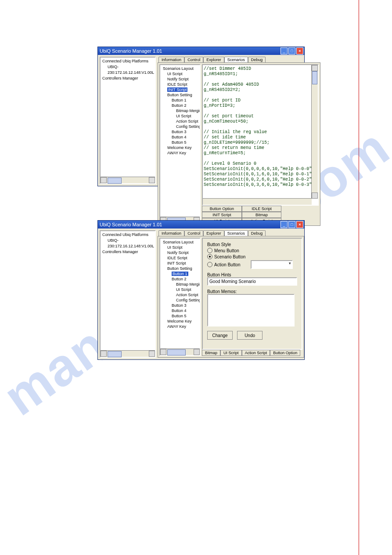 This screenshot has width=392, height=555. What do you see at coordinates (201, 290) in the screenshot?
I see `window-scenario-manager-2: UbiQ Scenario Manager 1.01 _ □ × Connect…` at bounding box center [201, 290].